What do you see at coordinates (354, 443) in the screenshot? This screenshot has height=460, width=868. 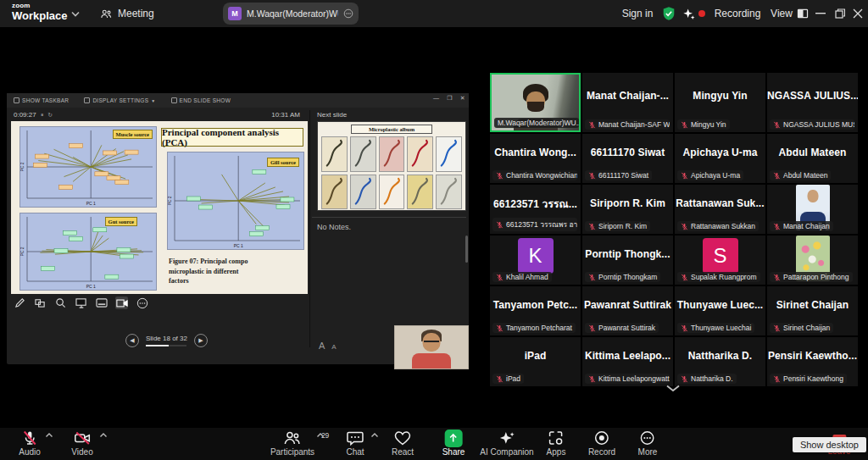 I see `chat-button: Chat` at bounding box center [354, 443].